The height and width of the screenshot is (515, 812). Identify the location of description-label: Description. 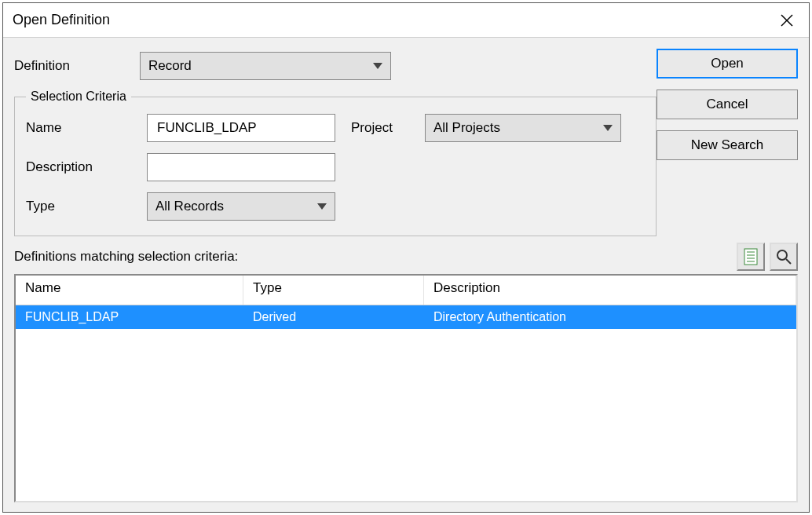
(81, 167).